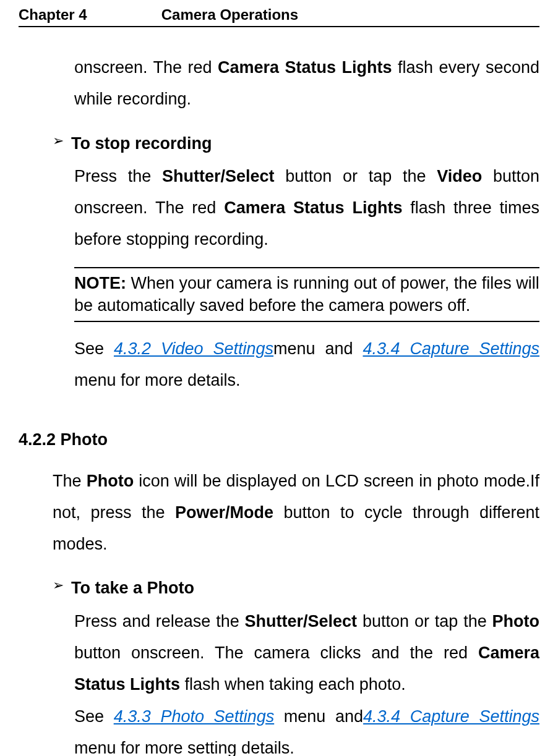  What do you see at coordinates (296, 588) in the screenshot?
I see `bullet-heading: ➢ To take a Photo` at bounding box center [296, 588].